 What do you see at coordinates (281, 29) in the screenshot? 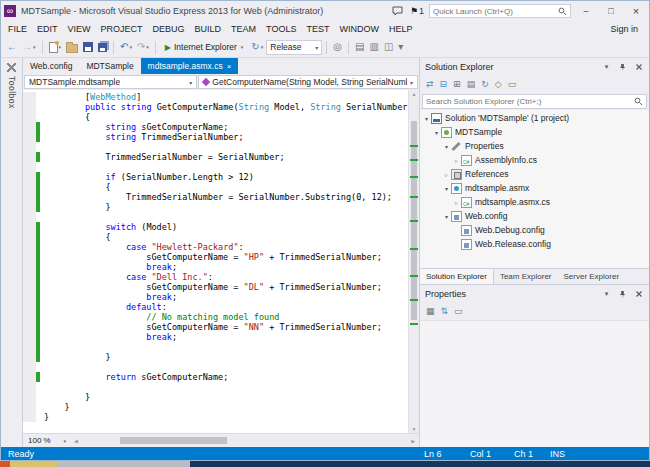
I see `menu-tools: TOOLS` at bounding box center [281, 29].